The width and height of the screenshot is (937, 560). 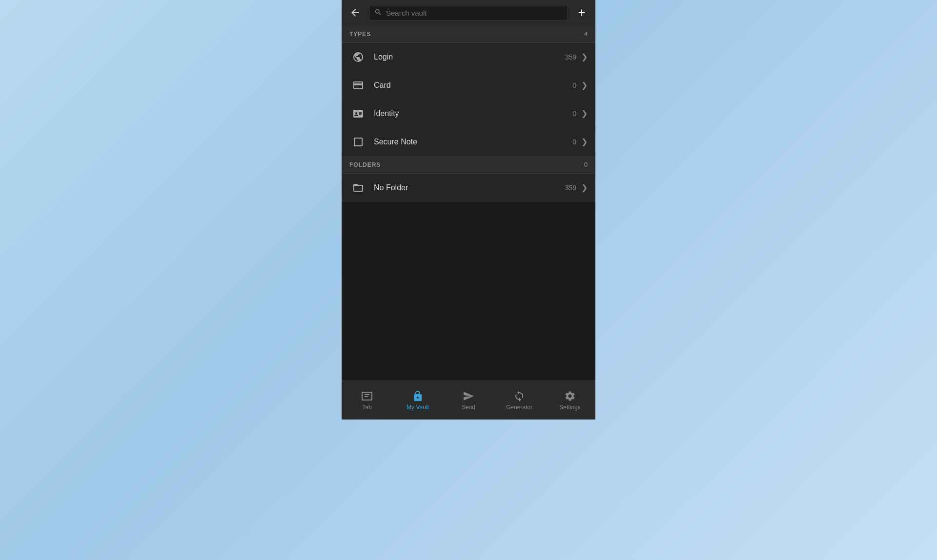 I want to click on secure-note-label: Secure Note, so click(x=473, y=142).